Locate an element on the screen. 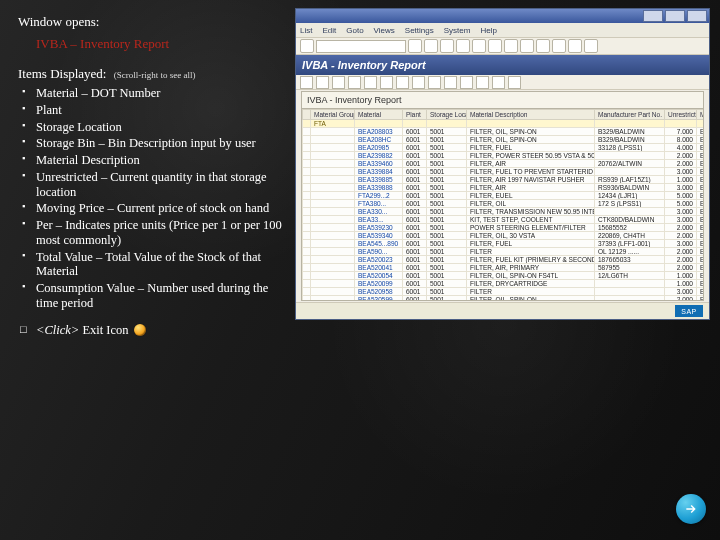 The height and width of the screenshot is (540, 720). column-header: Mvd is located at coordinates (701, 115).